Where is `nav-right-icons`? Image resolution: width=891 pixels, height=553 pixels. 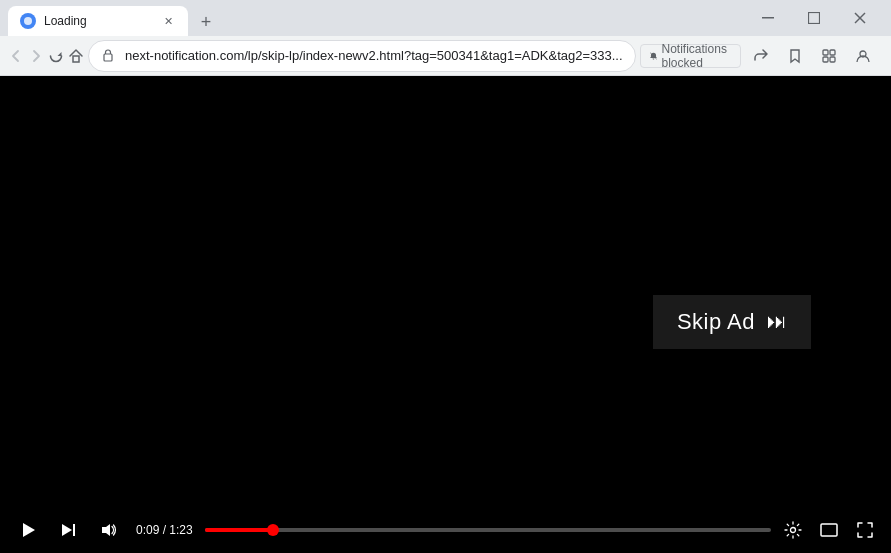
nav-right-icons is located at coordinates (818, 56).